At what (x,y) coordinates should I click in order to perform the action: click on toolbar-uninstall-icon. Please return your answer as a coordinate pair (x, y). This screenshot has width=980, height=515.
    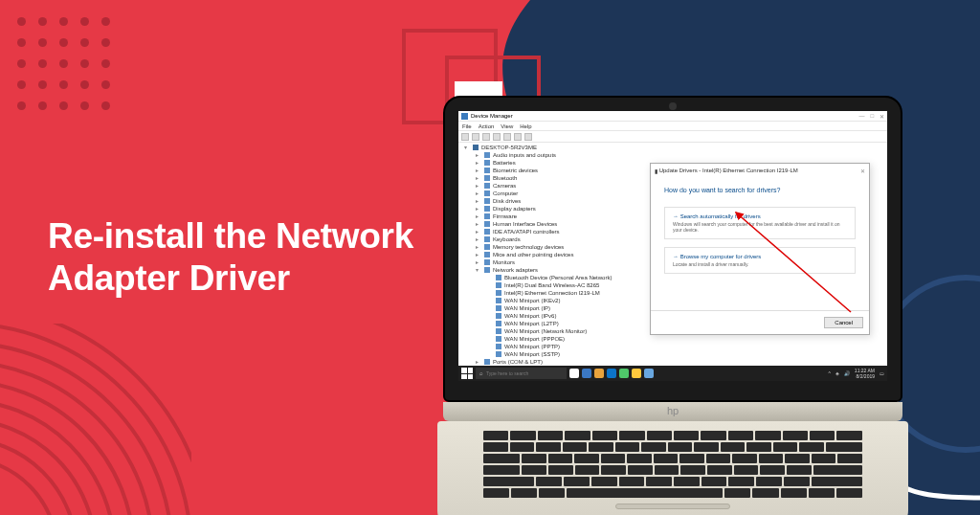
    Looking at the image, I should click on (518, 137).